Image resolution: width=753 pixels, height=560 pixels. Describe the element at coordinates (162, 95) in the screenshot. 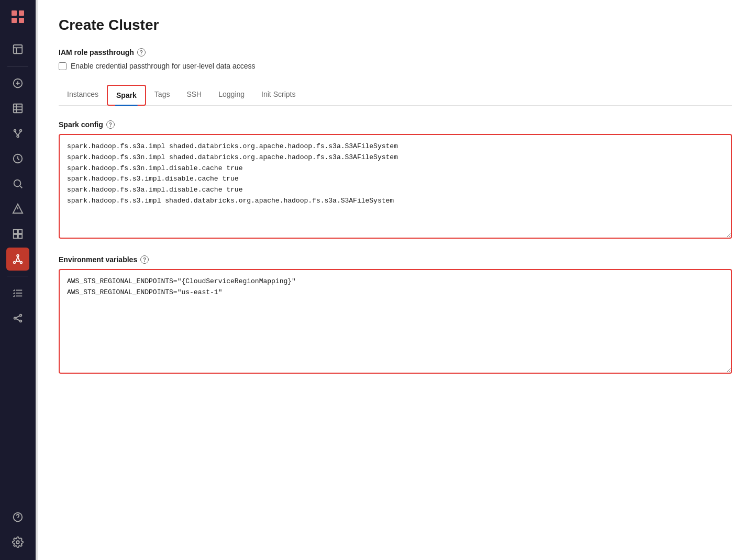

I see `tab-tags: Tags` at that location.